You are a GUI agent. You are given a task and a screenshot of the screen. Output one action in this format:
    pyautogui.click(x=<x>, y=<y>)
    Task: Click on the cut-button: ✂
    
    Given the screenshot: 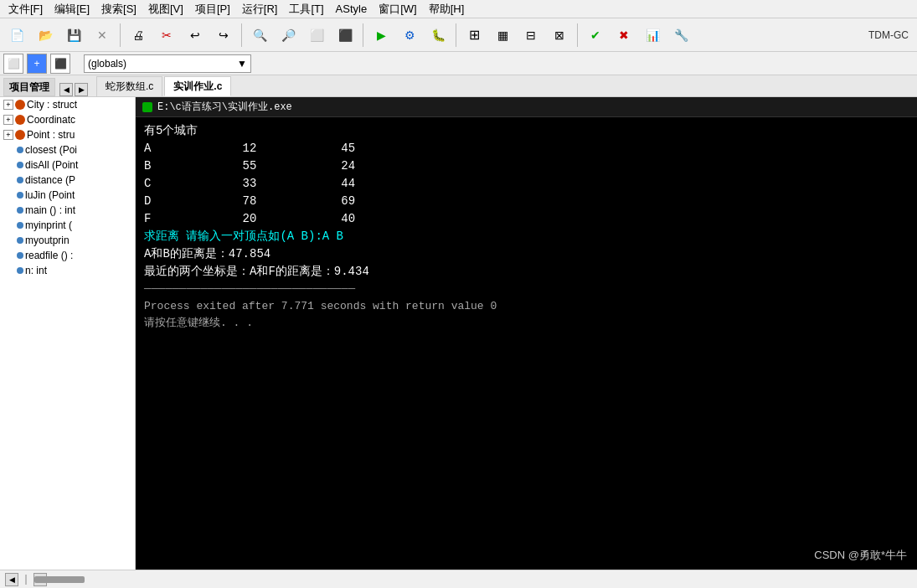 What is the action you would take?
    pyautogui.click(x=167, y=35)
    